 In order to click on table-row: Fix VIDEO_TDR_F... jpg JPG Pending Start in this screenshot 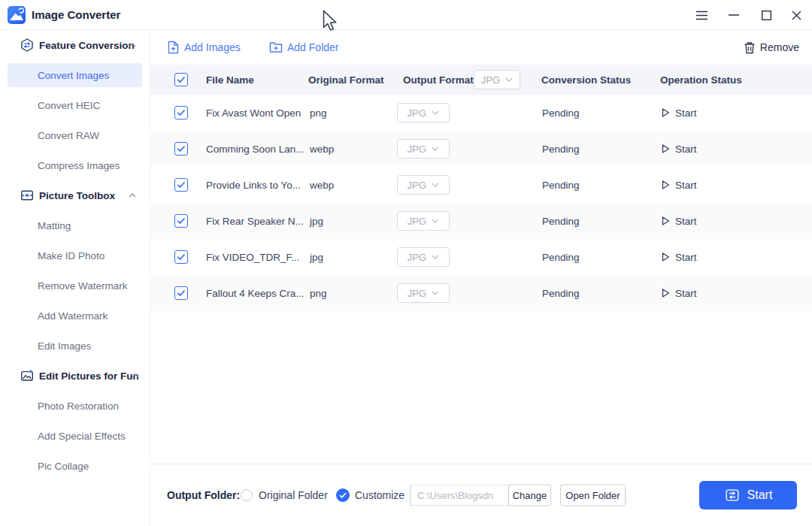, I will do `click(481, 257)`.